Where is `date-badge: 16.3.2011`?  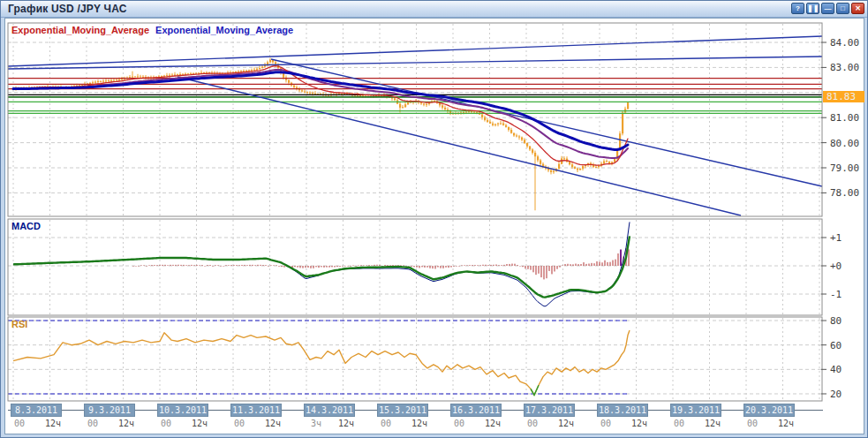
date-badge: 16.3.2011 is located at coordinates (476, 410).